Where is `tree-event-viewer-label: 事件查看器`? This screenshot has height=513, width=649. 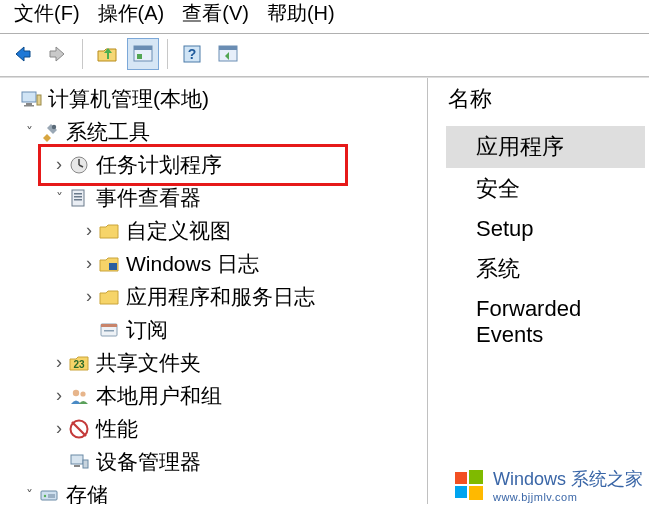
tree-event-viewer-label: 事件查看器 is located at coordinates (148, 198).